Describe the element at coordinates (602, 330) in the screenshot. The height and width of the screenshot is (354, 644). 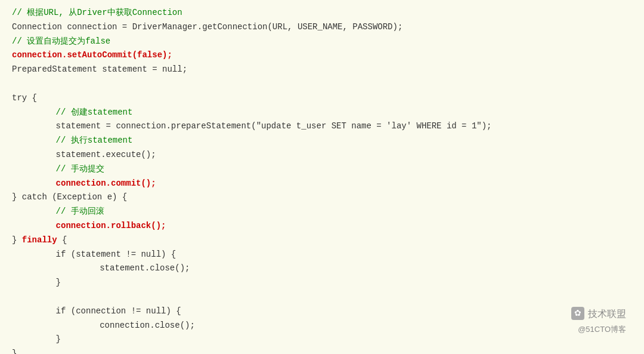
I see `watermark-blog: @51CTO博客` at that location.